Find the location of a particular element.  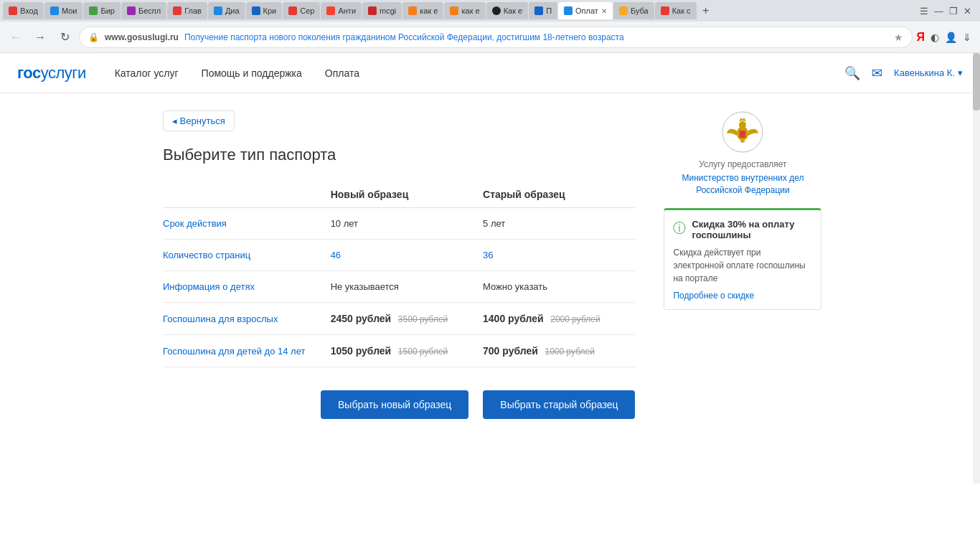

search-icon: 🔍 is located at coordinates (852, 73).